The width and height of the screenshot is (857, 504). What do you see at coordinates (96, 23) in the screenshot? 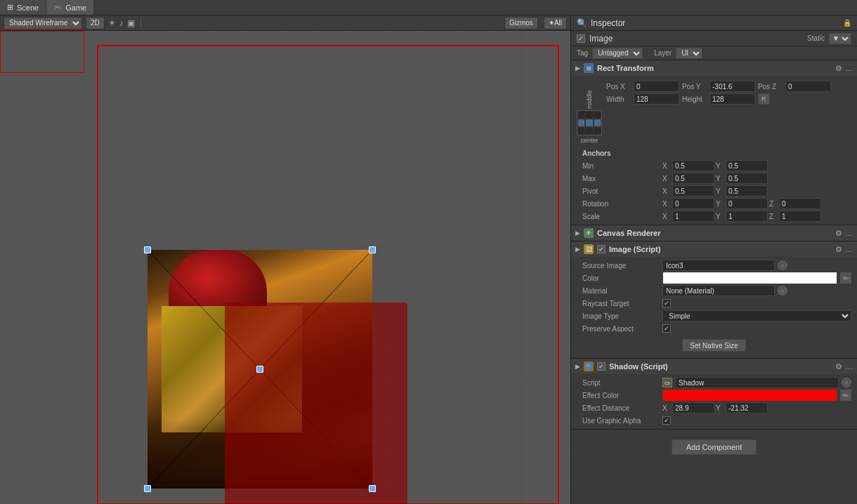
I see `2d-button: 2D` at bounding box center [96, 23].